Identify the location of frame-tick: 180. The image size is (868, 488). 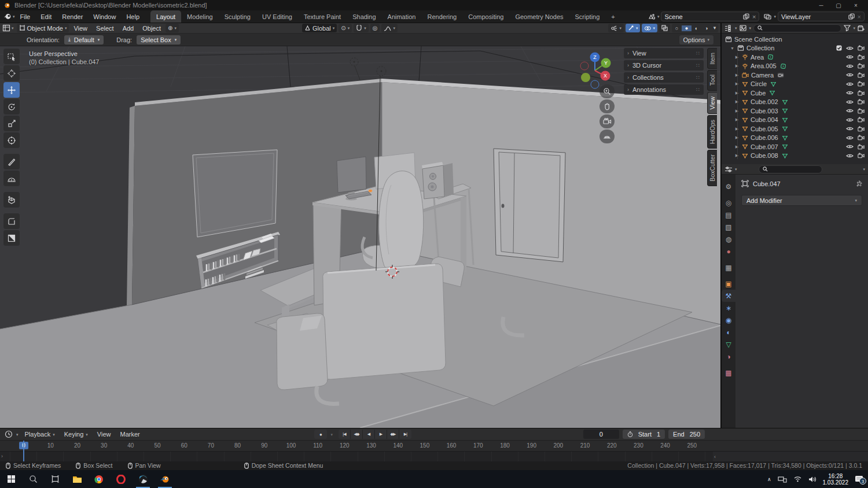
(505, 446).